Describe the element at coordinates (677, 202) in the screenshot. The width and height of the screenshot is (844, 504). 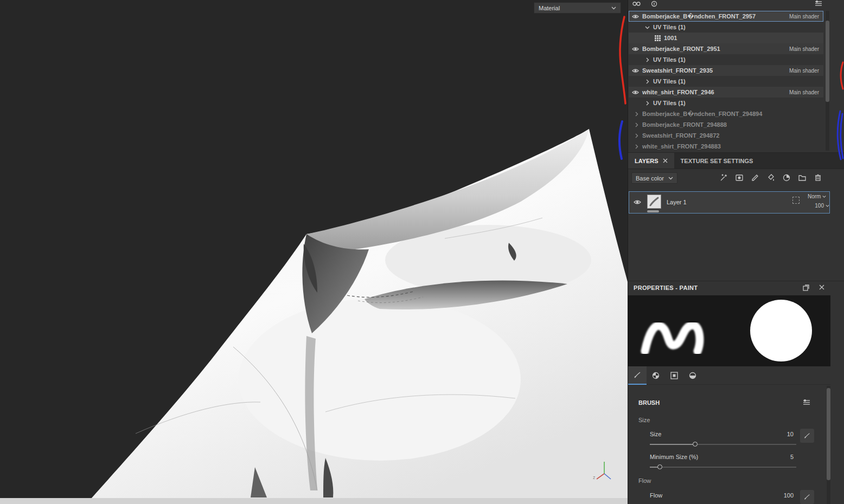
I see `layer-name: Layer 1` at that location.